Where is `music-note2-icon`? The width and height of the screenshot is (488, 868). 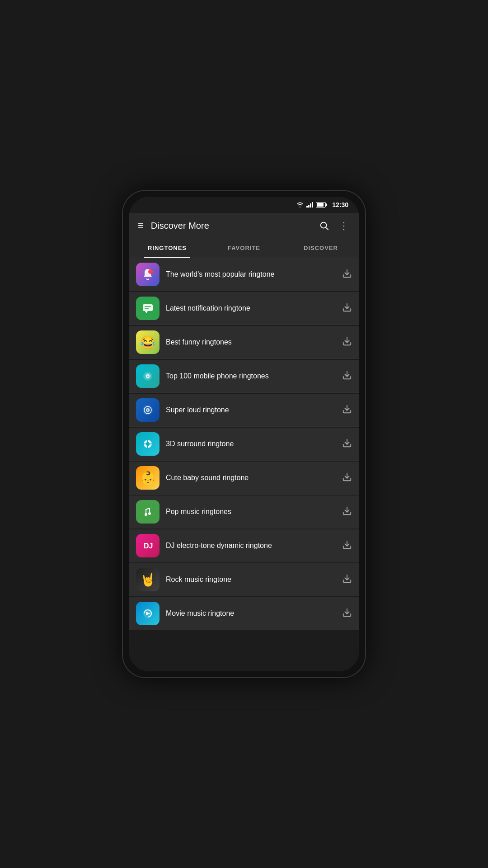 music-note2-icon is located at coordinates (148, 512).